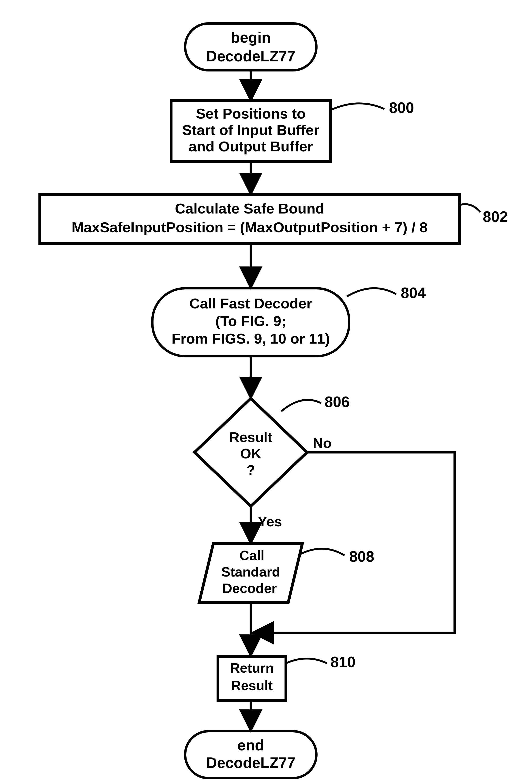  Describe the element at coordinates (362, 557) in the screenshot. I see `callout-808: 808` at that location.